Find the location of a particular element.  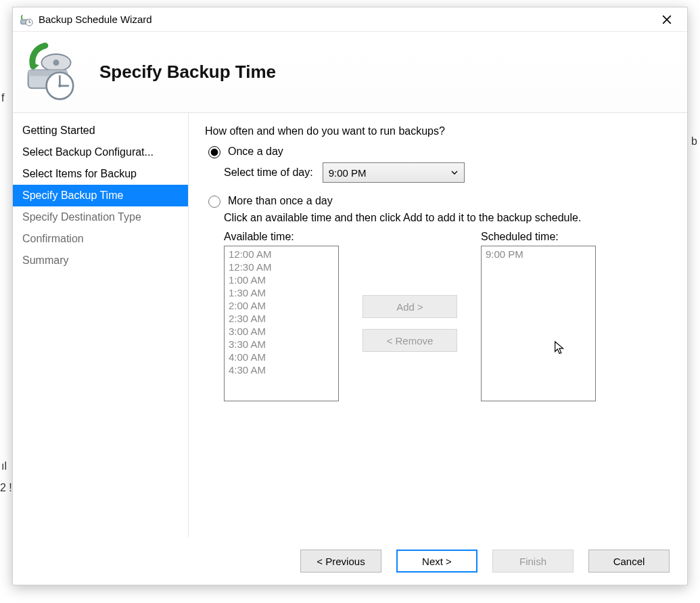

remove-button: < Remove is located at coordinates (410, 340).